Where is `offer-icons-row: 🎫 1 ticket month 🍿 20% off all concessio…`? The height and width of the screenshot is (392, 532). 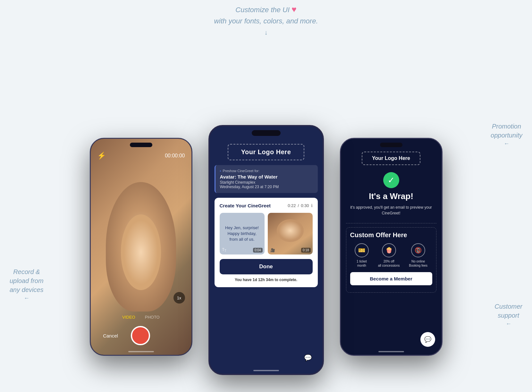
offer-icons-row: 🎫 1 ticket month 🍿 20% off all concessio… is located at coordinates (391, 255).